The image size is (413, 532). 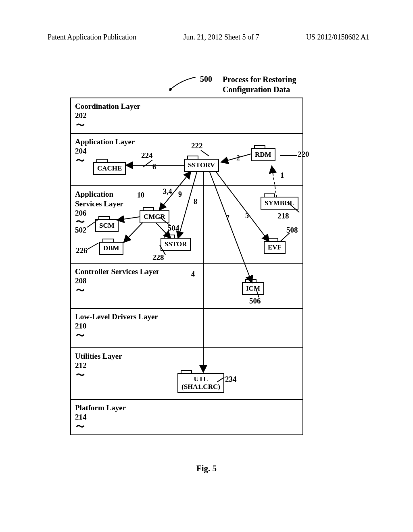 I want to click on ref-210: 210, so click(x=187, y=326).